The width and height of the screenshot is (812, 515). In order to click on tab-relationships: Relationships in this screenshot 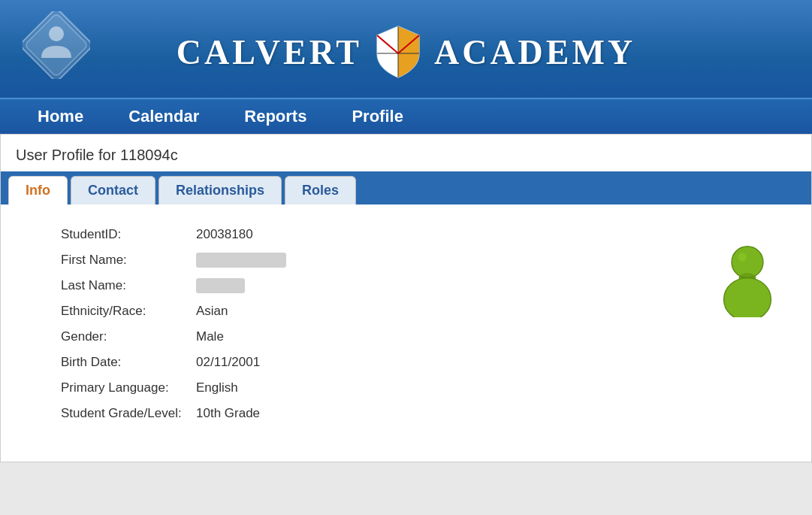, I will do `click(220, 190)`.